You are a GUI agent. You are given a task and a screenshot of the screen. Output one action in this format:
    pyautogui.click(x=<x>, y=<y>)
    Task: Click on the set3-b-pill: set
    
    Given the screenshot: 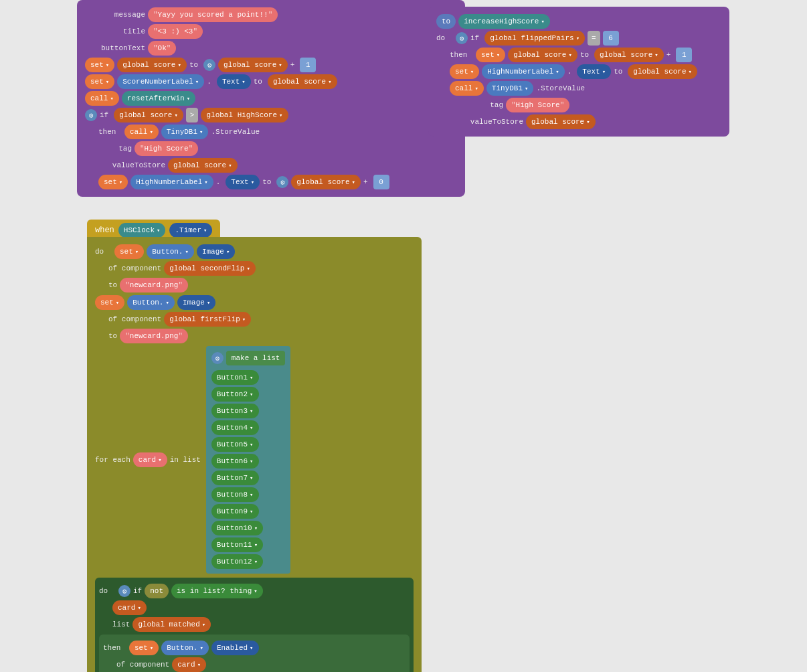 What is the action you would take?
    pyautogui.click(x=144, y=648)
    